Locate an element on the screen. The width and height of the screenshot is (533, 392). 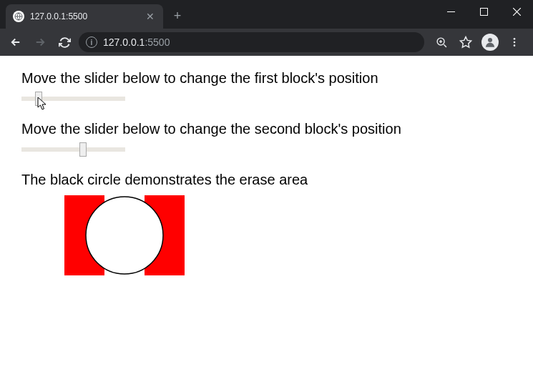
browser-tab: 127.0.0.1:5500 ✕ is located at coordinates (84, 16).